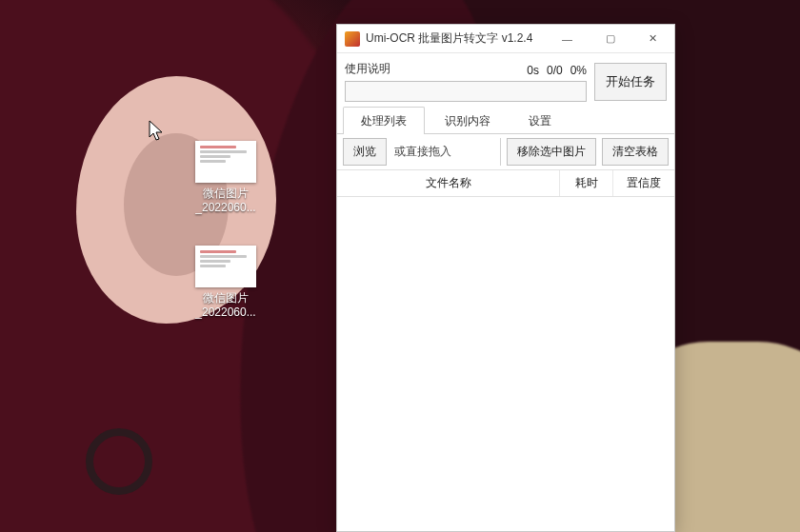 This screenshot has height=532, width=800. Describe the element at coordinates (449, 183) in the screenshot. I see `column-header-filename: 文件名称` at that location.